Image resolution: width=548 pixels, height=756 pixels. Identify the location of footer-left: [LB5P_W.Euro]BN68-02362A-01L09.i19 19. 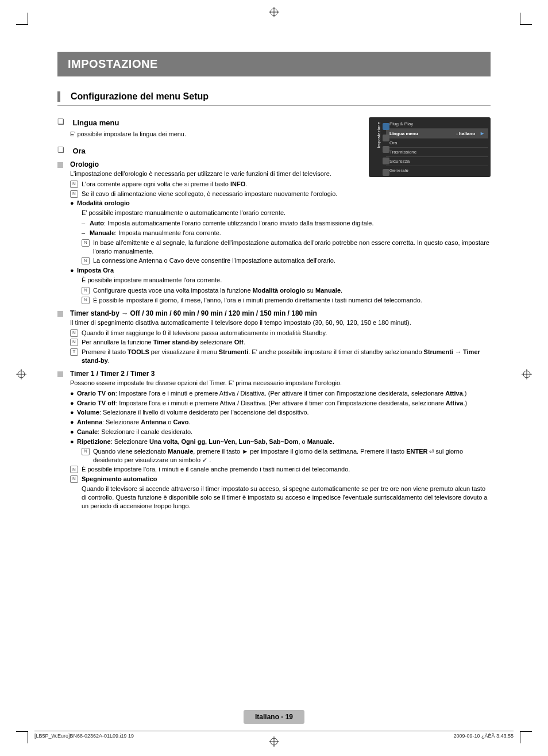
(84, 736).